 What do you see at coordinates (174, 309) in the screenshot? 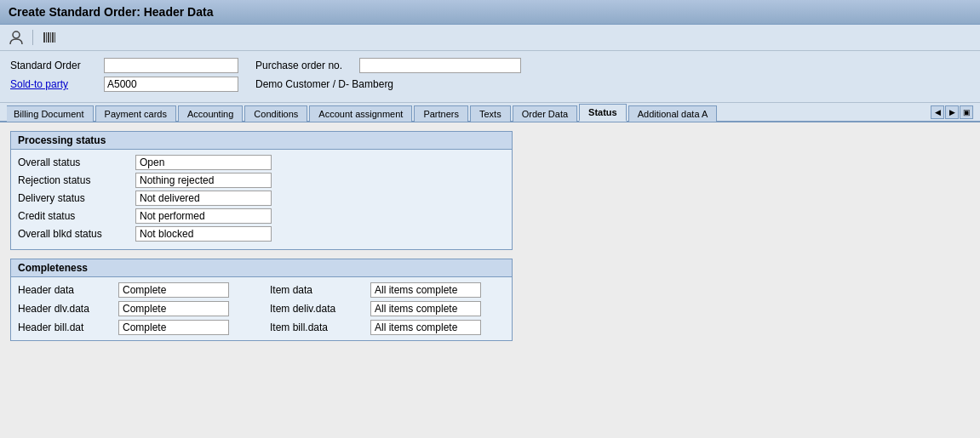
I see `header-dlv-value: Complete` at bounding box center [174, 309].